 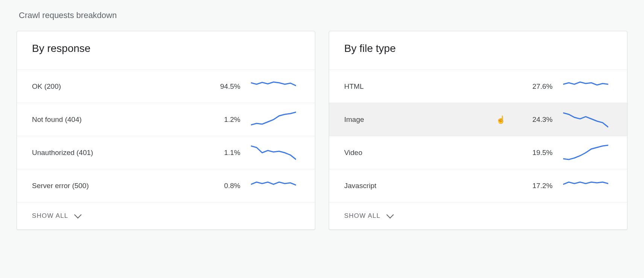 What do you see at coordinates (220, 186) in the screenshot?
I see `row-value: 0.8%` at bounding box center [220, 186].